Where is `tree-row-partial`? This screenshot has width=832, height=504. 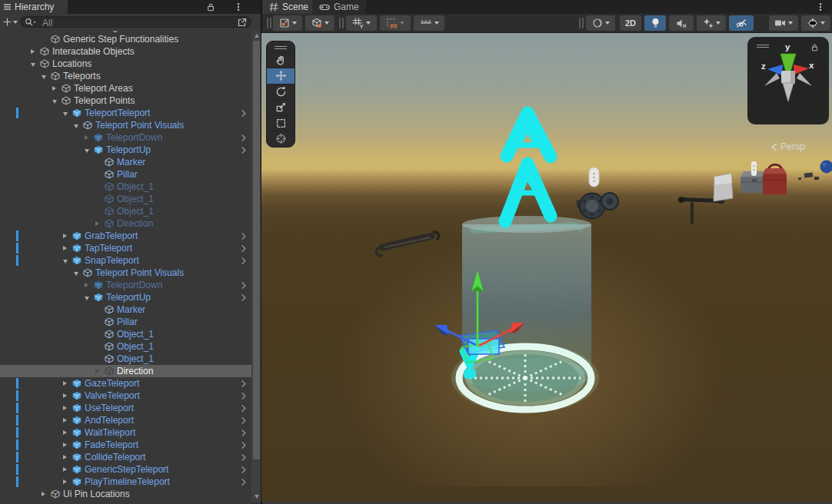
tree-row-partial is located at coordinates (126, 501).